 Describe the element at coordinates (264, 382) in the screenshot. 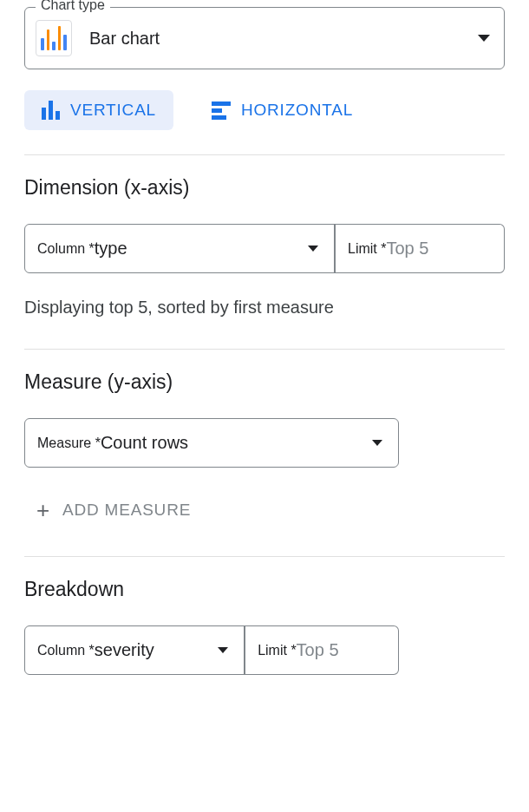

I see `measure-title: Measure (y-axis)` at that location.